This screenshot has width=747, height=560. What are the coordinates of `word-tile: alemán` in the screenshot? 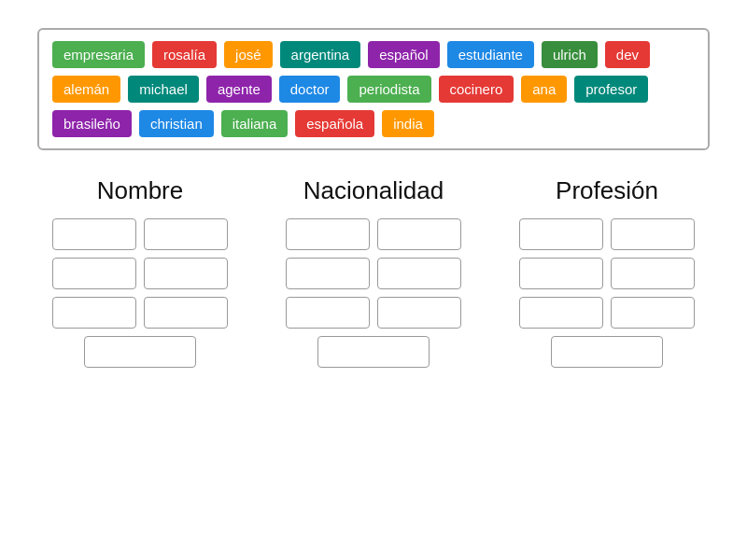 It's located at (86, 90).